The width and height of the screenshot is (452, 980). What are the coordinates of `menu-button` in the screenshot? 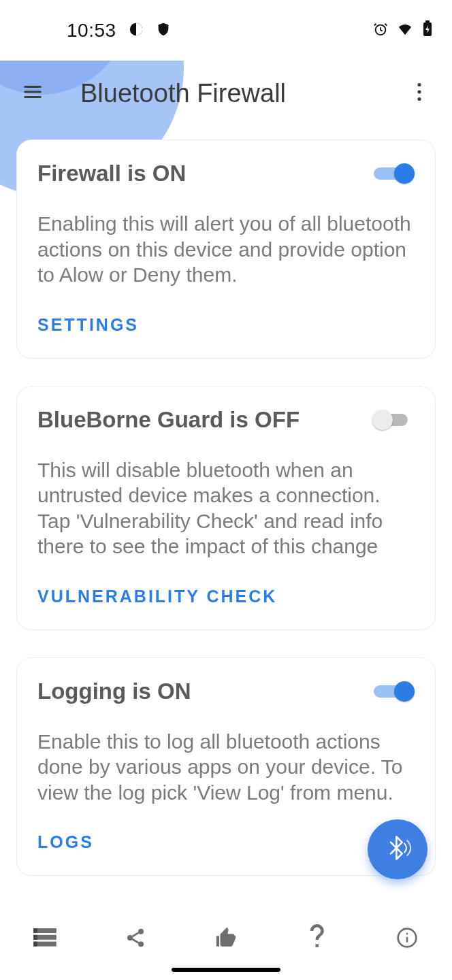 It's located at (33, 93).